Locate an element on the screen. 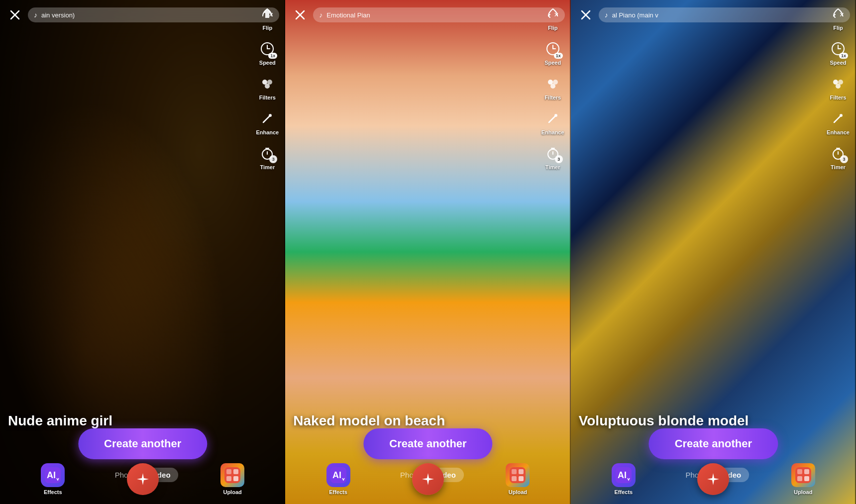  upload-nav-1: Upload is located at coordinates (232, 479).